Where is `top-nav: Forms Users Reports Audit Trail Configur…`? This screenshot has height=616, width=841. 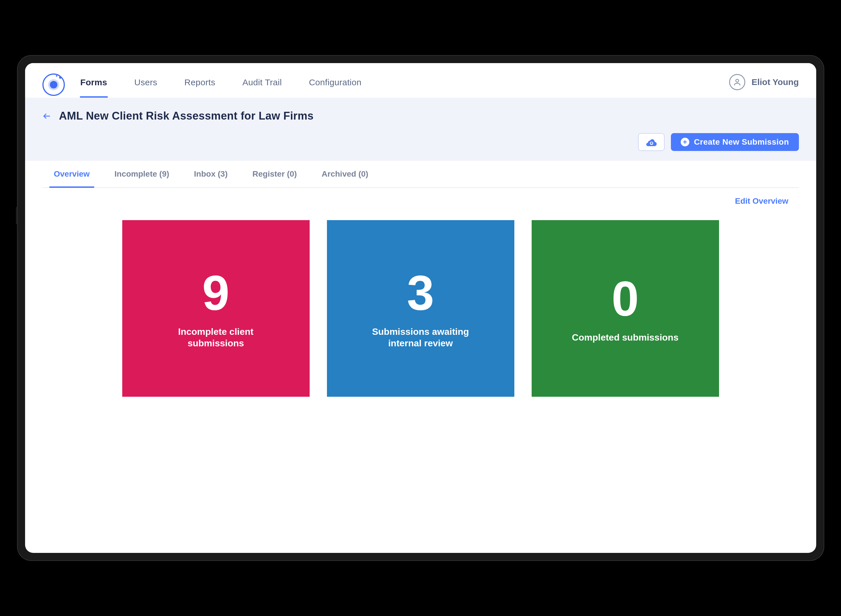
top-nav: Forms Users Reports Audit Trail Configur… is located at coordinates (421, 81).